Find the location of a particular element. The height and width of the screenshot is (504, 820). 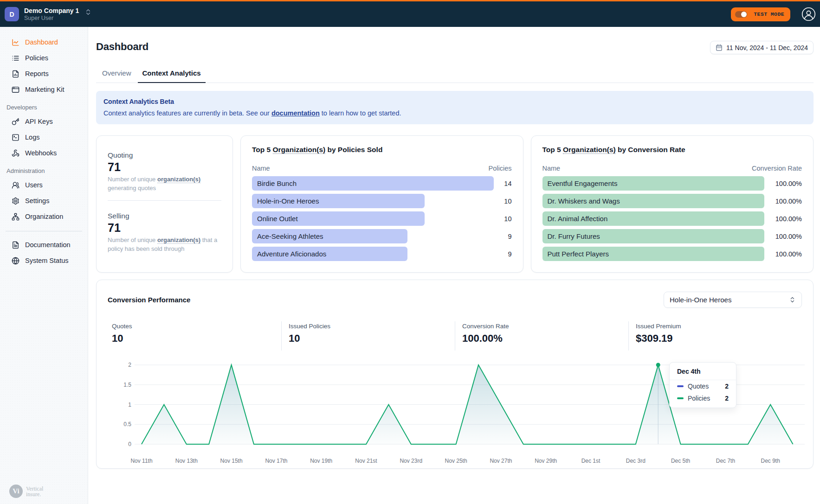

svg-text: 0.5 is located at coordinates (127, 424).